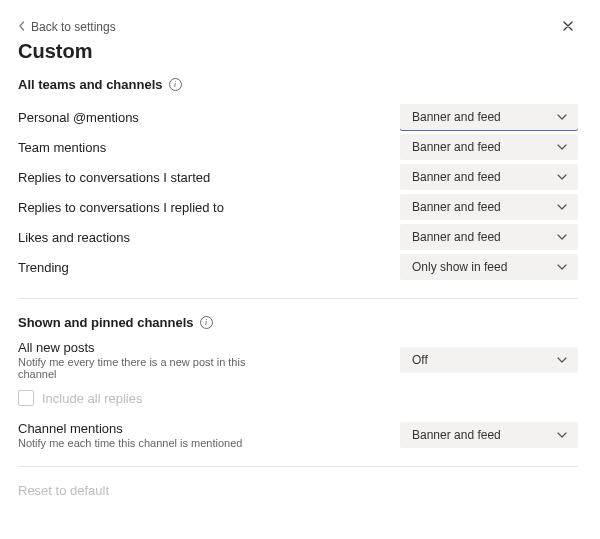 Image resolution: width=600 pixels, height=539 pixels. Describe the element at coordinates (106, 322) in the screenshot. I see `section-header-pinned-label: Shown and pinned channels` at that location.